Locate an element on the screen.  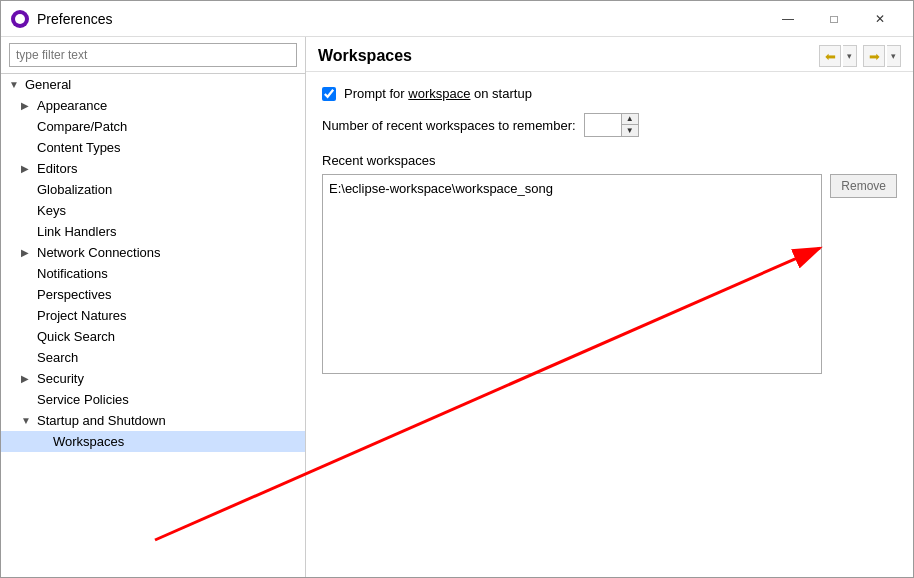
tree-item-appearance: ▶Appearance is located at coordinates (153, 106).